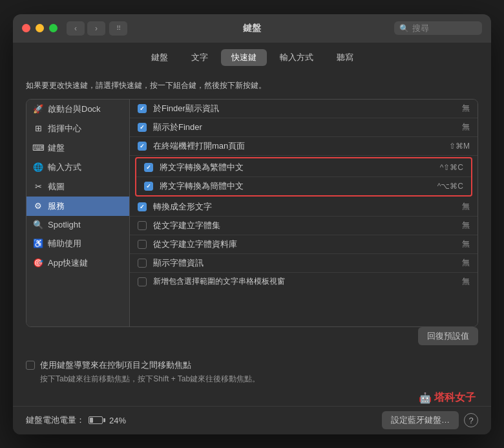 This screenshot has height=448, width=504. Describe the element at coordinates (160, 58) in the screenshot. I see `tab-keyboard: 鍵盤` at that location.